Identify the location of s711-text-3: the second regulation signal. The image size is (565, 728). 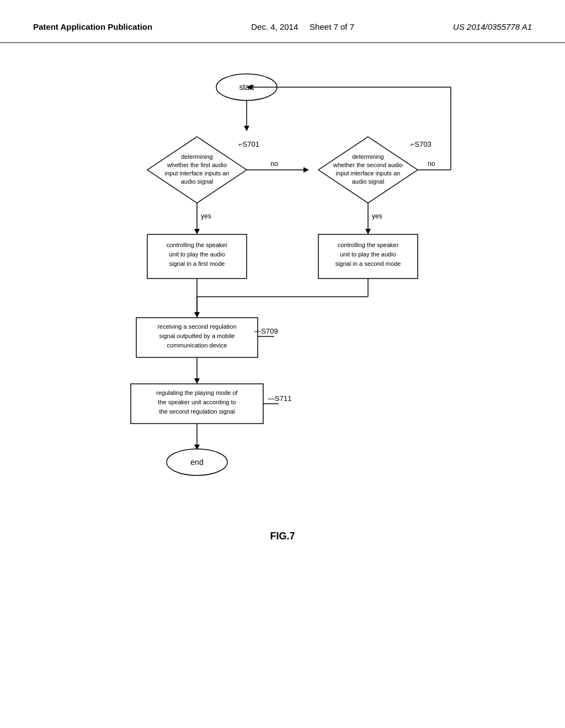
(198, 411).